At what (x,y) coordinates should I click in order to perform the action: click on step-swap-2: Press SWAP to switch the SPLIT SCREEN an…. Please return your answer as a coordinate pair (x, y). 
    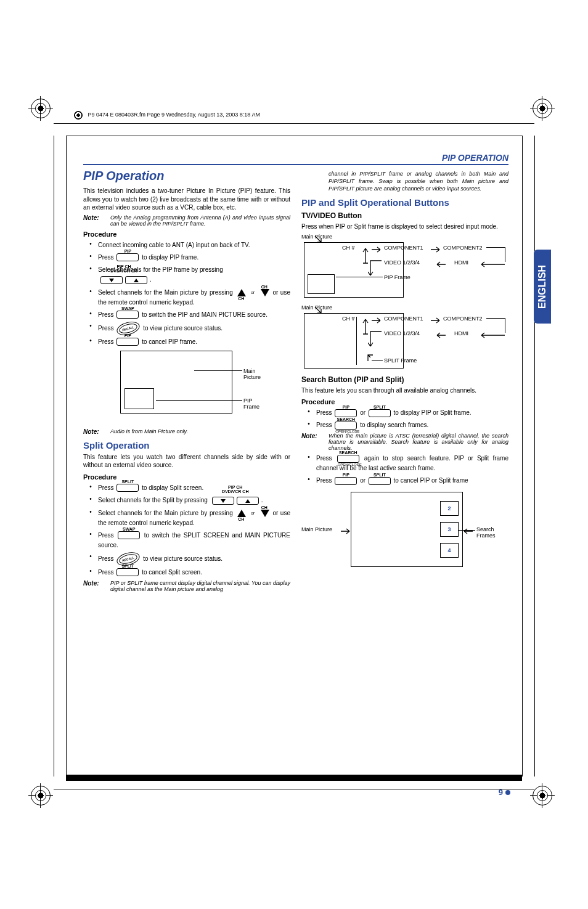
    Looking at the image, I should click on (194, 540).